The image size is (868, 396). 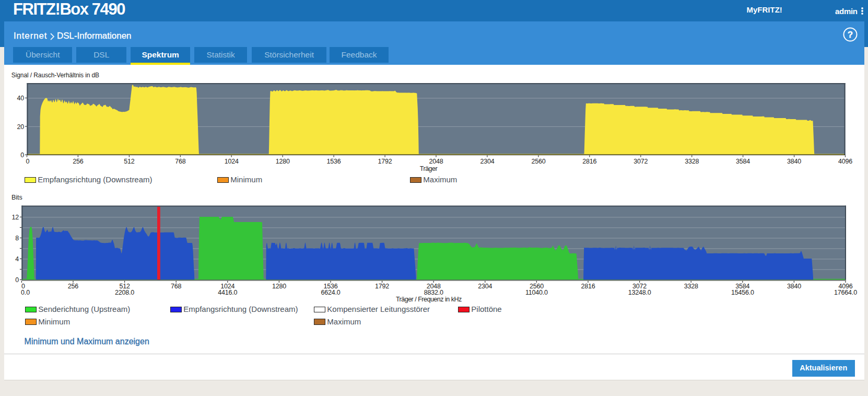 I want to click on svg-text: Träger / Frequenz in kHz, so click(x=429, y=299).